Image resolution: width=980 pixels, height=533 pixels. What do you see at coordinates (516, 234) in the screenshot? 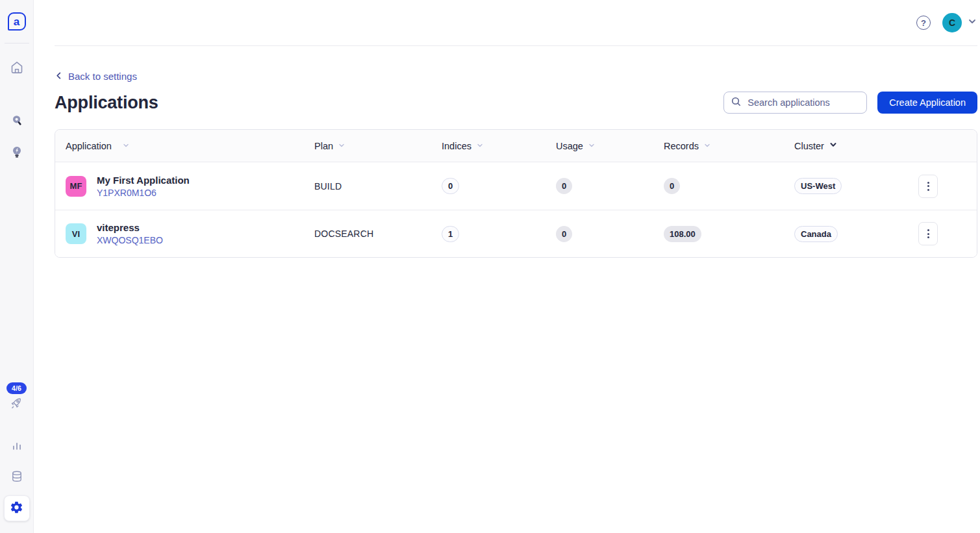
I see `table-row: VI vitepress XWQOSQ1EBO DOCSEARCH 1 0 10…` at bounding box center [516, 234].